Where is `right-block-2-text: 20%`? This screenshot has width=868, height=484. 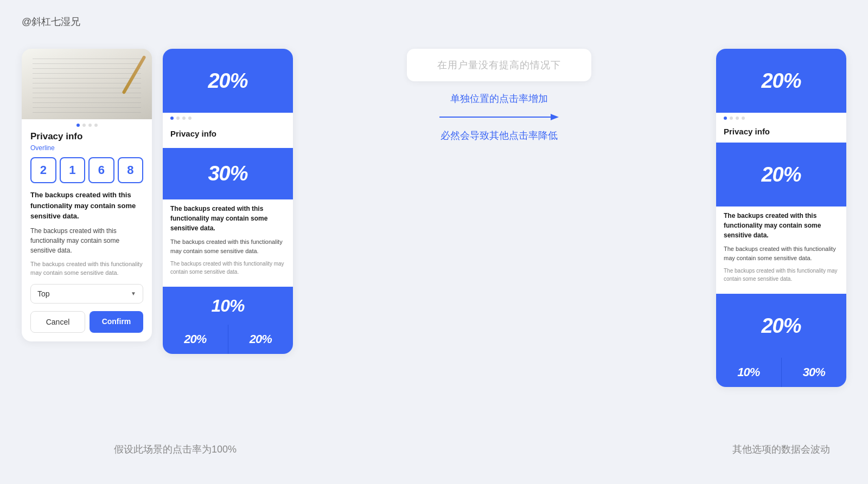 right-block-2-text: 20% is located at coordinates (781, 175).